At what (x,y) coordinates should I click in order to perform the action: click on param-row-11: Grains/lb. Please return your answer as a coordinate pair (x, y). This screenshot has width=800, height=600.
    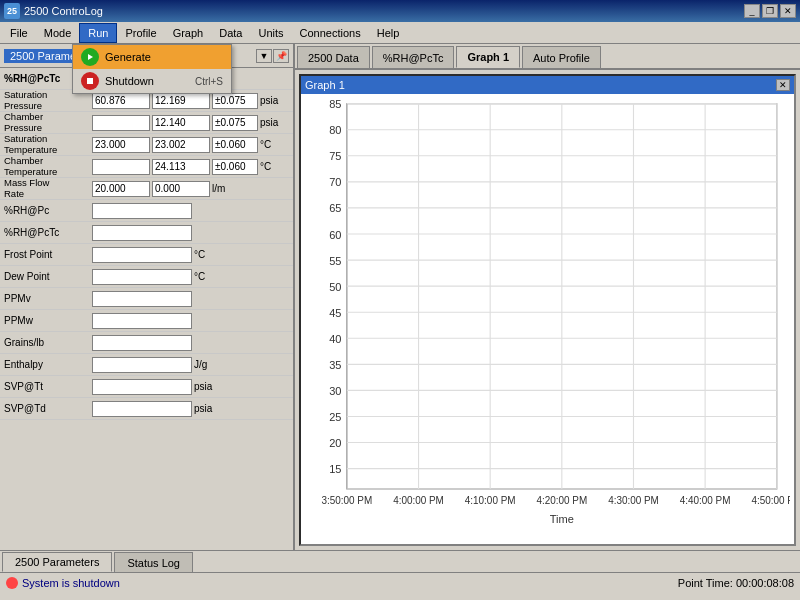
    Looking at the image, I should click on (146, 343).